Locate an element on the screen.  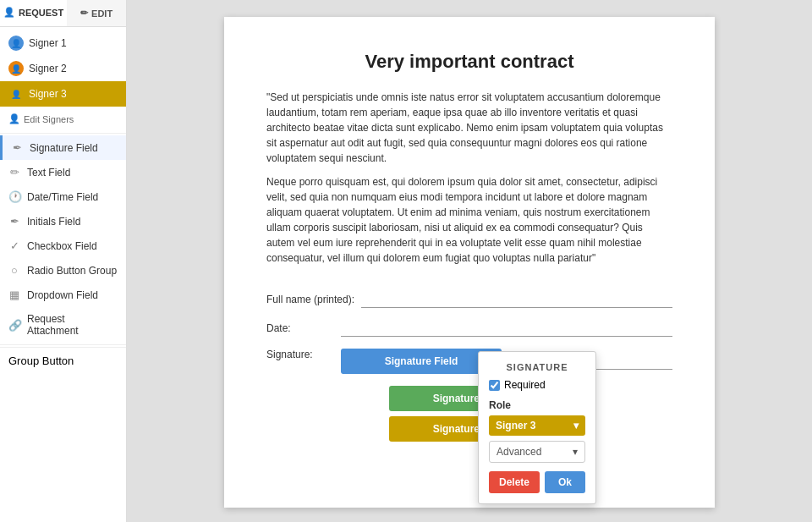
field-item-signature: ✒ Signature Field is located at coordinates (63, 147).